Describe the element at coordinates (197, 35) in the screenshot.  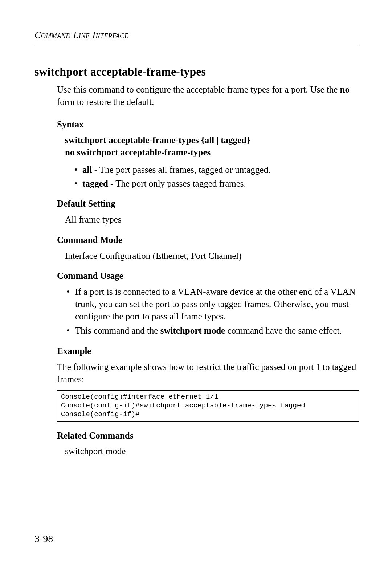
I see `running-head: Command Line Interface` at that location.